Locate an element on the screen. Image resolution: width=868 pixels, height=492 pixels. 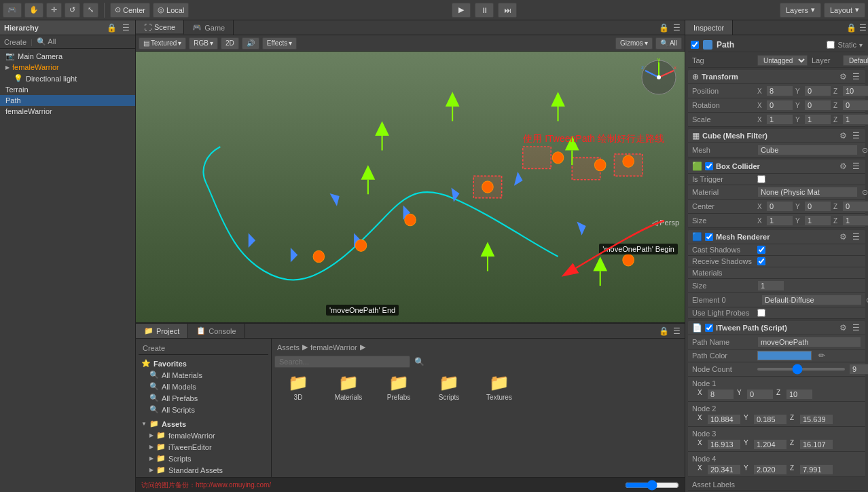
fav-all-prefabs: 🔍 All Prefabs is located at coordinates (204, 398).